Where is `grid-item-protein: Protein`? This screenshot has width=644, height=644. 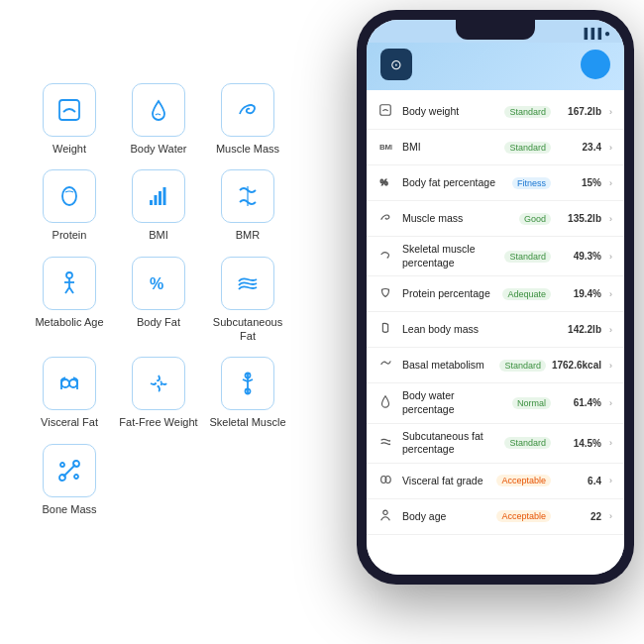 grid-item-protein: Protein is located at coordinates (69, 206).